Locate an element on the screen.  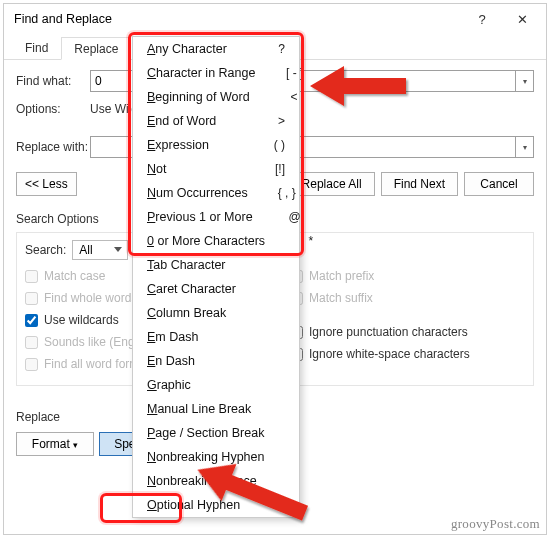
tab-find: Find is located at coordinates (36, 48).